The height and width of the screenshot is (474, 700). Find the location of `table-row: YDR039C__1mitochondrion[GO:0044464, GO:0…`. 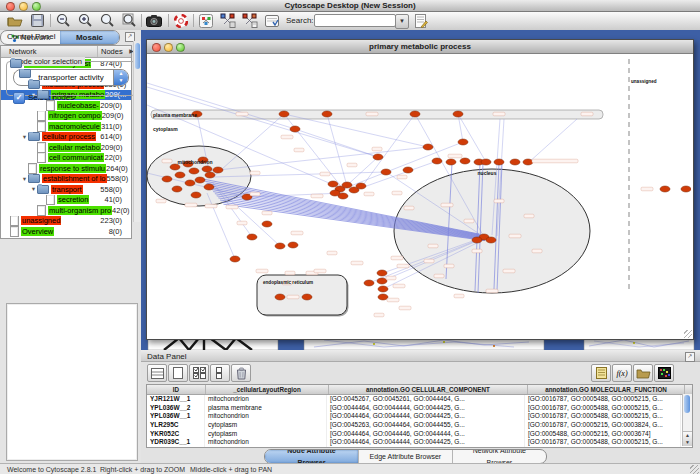

table-row: YDR039C__1mitochondrion[GO:0044464, GO:0… is located at coordinates (420, 442).